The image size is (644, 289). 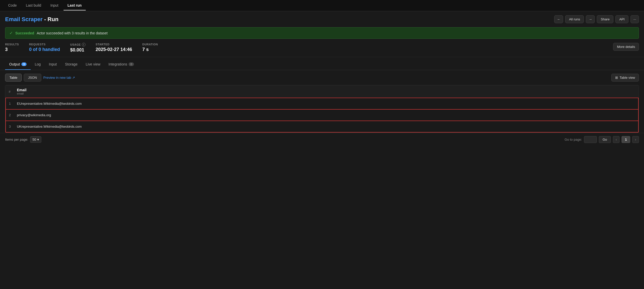 What do you see at coordinates (573, 140) in the screenshot?
I see `go-to-page-label: Go to page:` at bounding box center [573, 140].